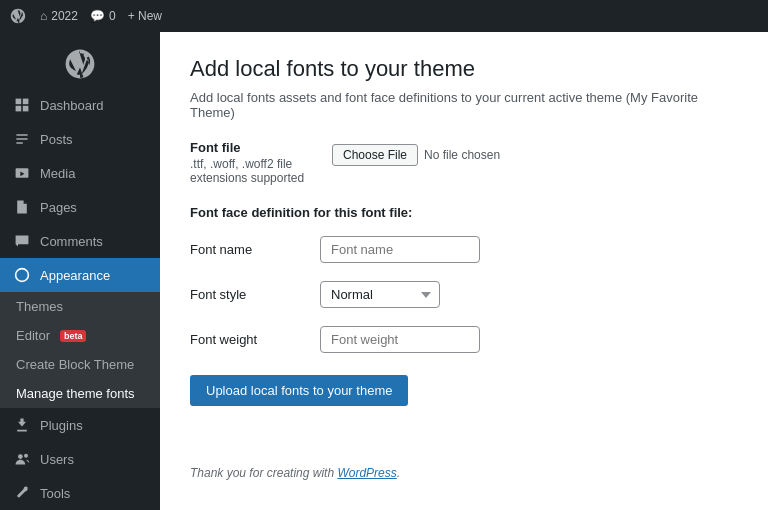 The height and width of the screenshot is (510, 768). I want to click on appearance-submenu: Themes Editor beta Create Block Theme Ma…, so click(80, 350).